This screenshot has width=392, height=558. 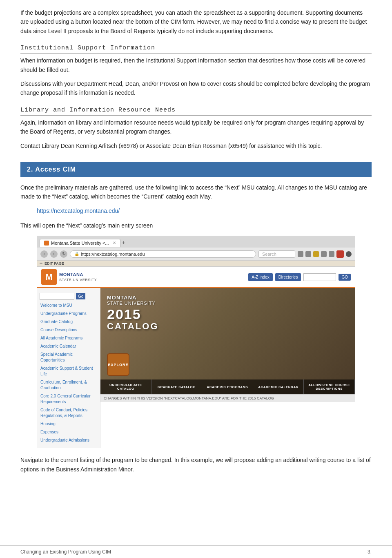 I want to click on hero-university-name-line2: STATE UNIVERSITY, so click(x=131, y=303).